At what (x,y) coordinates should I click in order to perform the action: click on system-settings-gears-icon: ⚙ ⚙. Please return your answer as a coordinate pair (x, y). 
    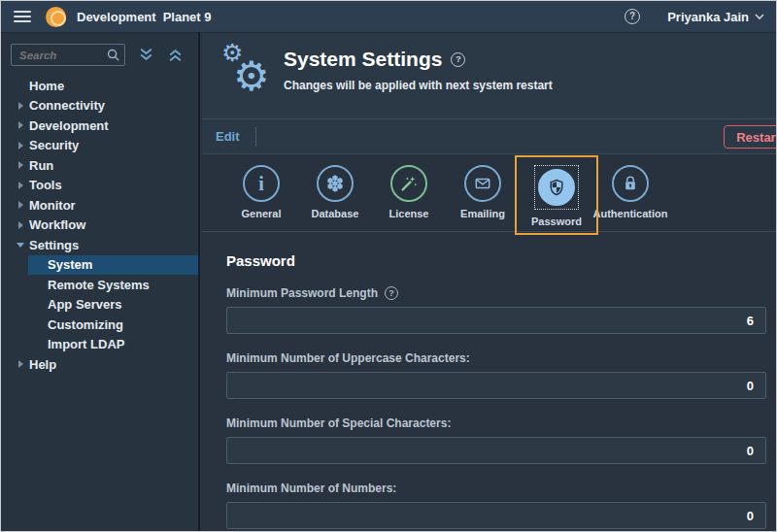
    Looking at the image, I should click on (250, 75).